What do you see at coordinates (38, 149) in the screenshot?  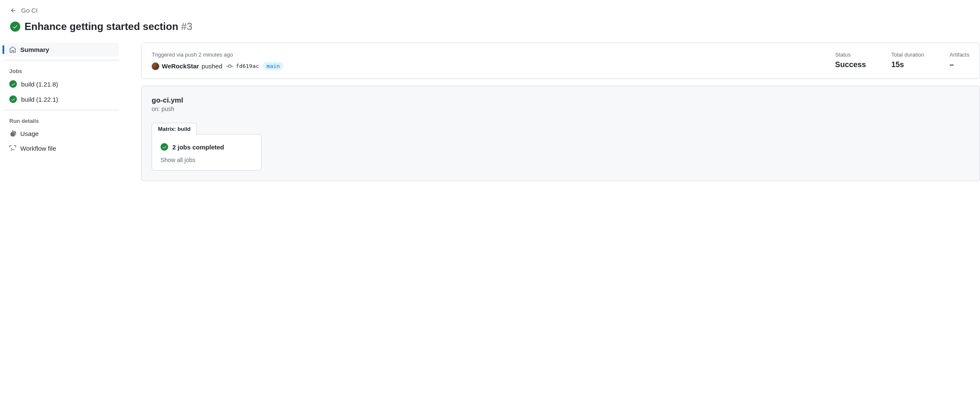 I see `workflow-file-label: Workflow file` at bounding box center [38, 149].